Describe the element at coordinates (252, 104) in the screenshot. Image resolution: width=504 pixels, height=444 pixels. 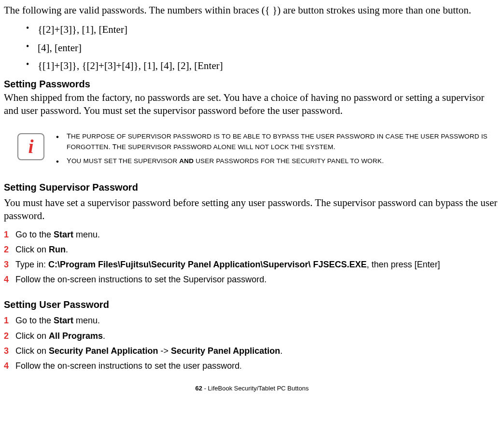
I see `setting-passwords-body: When shipped from the factory, no passwo…` at that location.